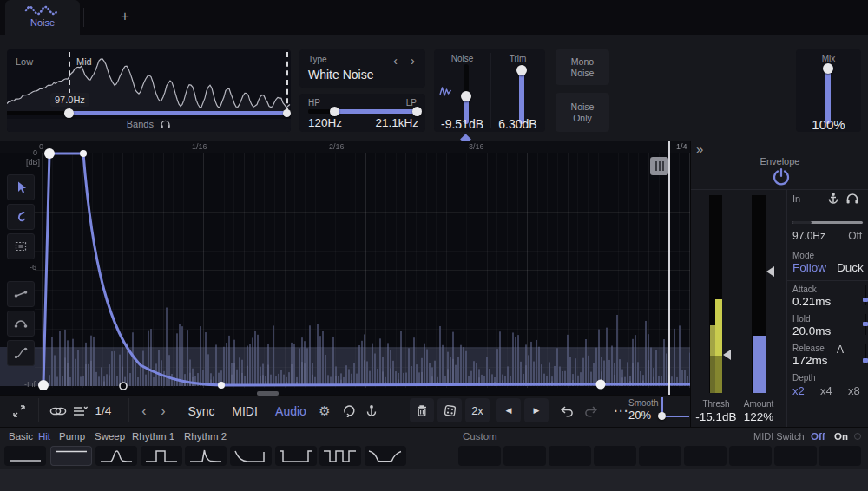 The height and width of the screenshot is (491, 868). Describe the element at coordinates (396, 61) in the screenshot. I see `type-prev-button: ‹` at that location.